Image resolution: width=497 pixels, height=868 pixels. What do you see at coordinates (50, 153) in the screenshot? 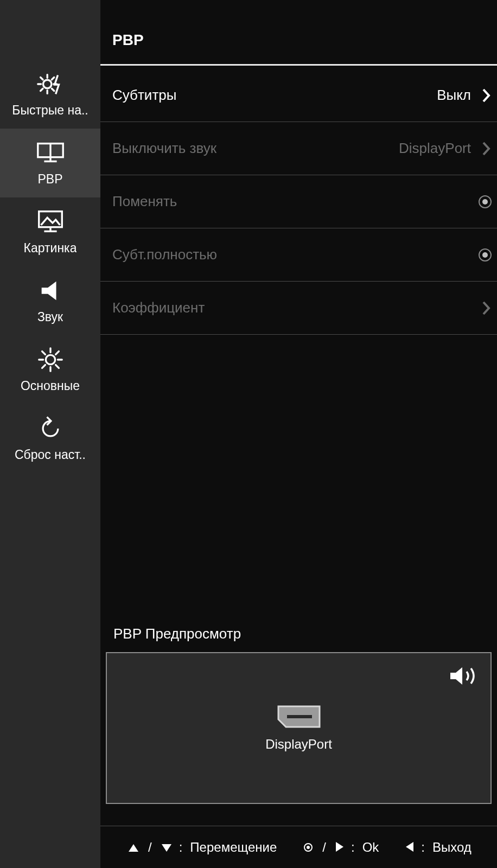
I see `pbp-icon` at bounding box center [50, 153].